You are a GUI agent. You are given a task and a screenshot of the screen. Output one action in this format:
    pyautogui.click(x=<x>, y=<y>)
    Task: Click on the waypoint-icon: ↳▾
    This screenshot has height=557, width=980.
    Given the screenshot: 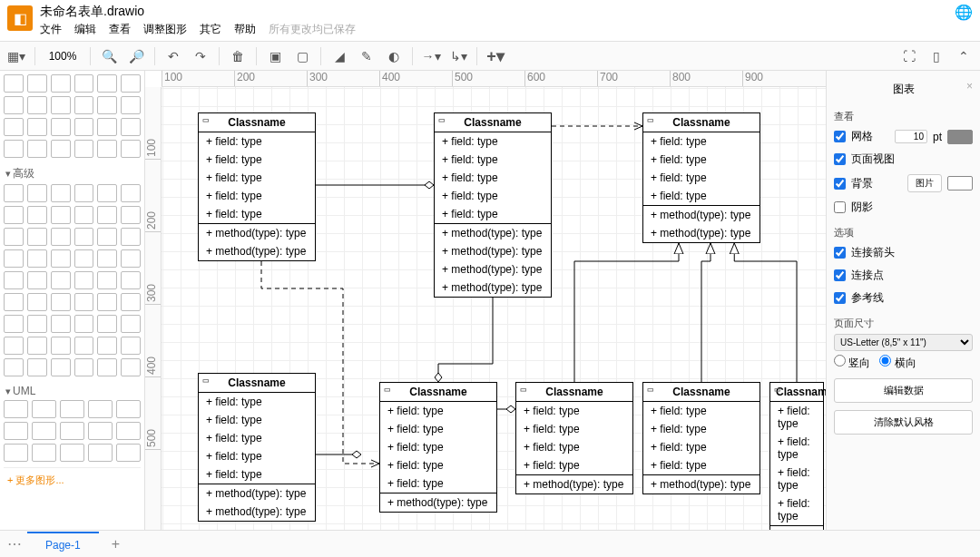 What is the action you would take?
    pyautogui.click(x=458, y=56)
    